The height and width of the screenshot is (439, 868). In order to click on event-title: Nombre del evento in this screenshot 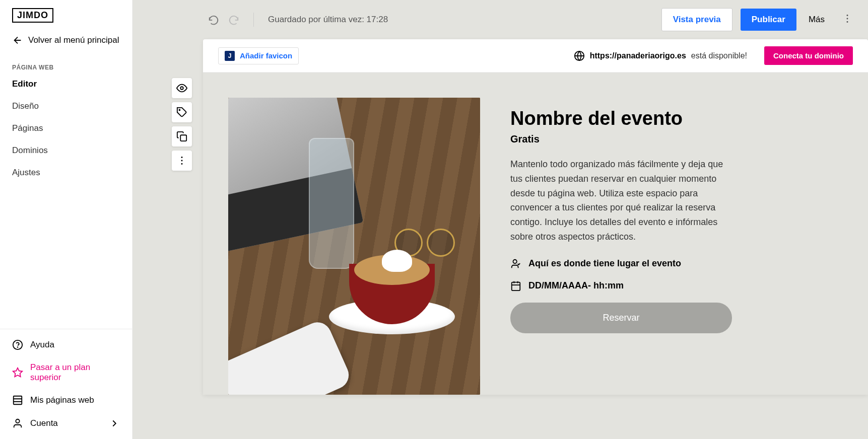, I will do `click(621, 119)`.